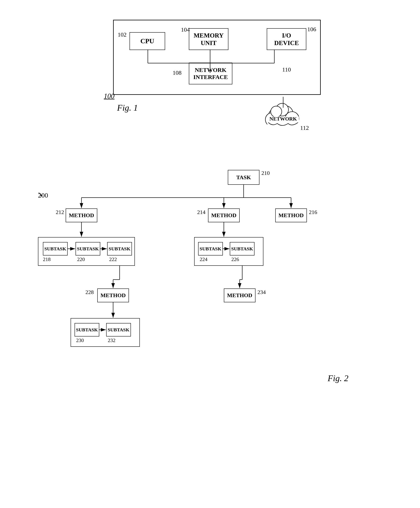  What do you see at coordinates (283, 114) in the screenshot?
I see `network-cloud: NETWORK 112` at bounding box center [283, 114].